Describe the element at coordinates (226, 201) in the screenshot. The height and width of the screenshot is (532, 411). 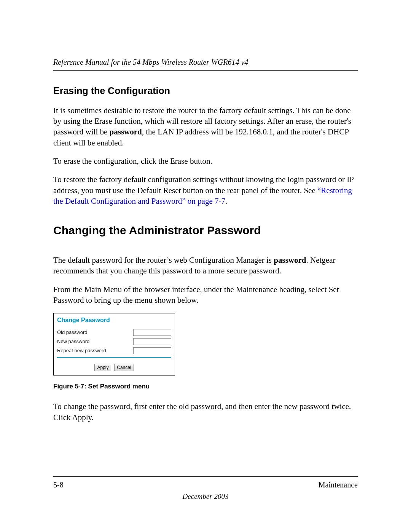
I see `text-span: .` at that location.